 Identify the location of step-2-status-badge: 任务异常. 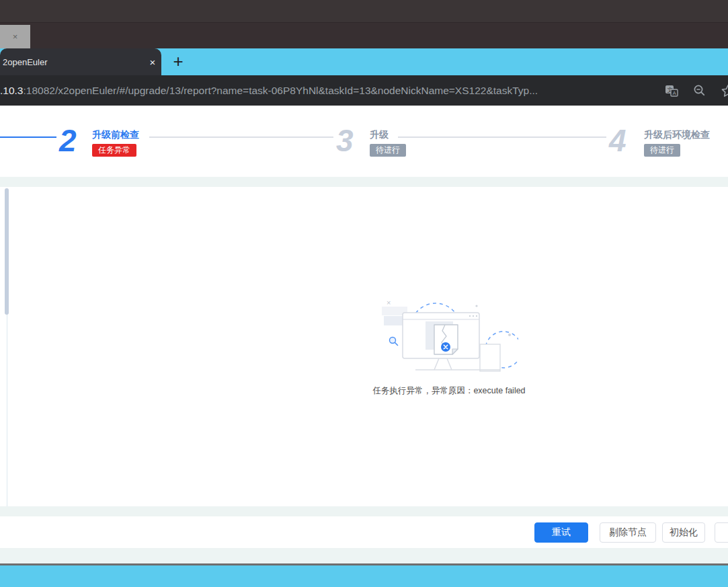
(114, 151).